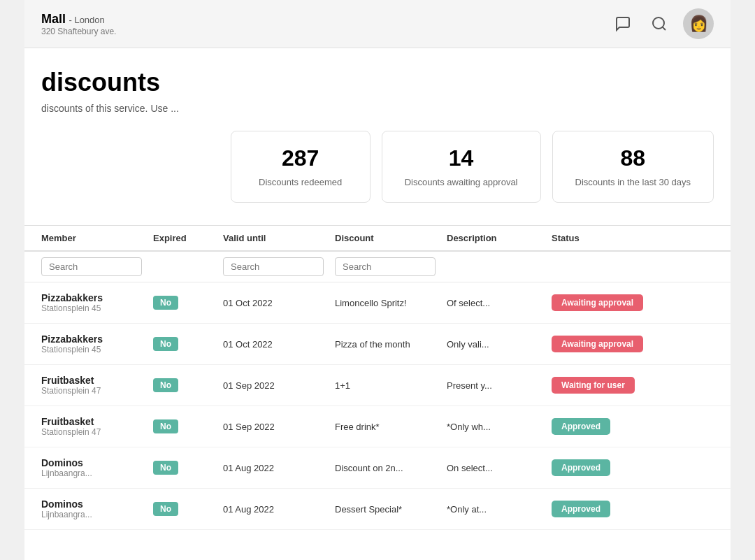 Image resolution: width=755 pixels, height=560 pixels. I want to click on stat-card-redeemed: 287 Discounts redeemed, so click(301, 166).